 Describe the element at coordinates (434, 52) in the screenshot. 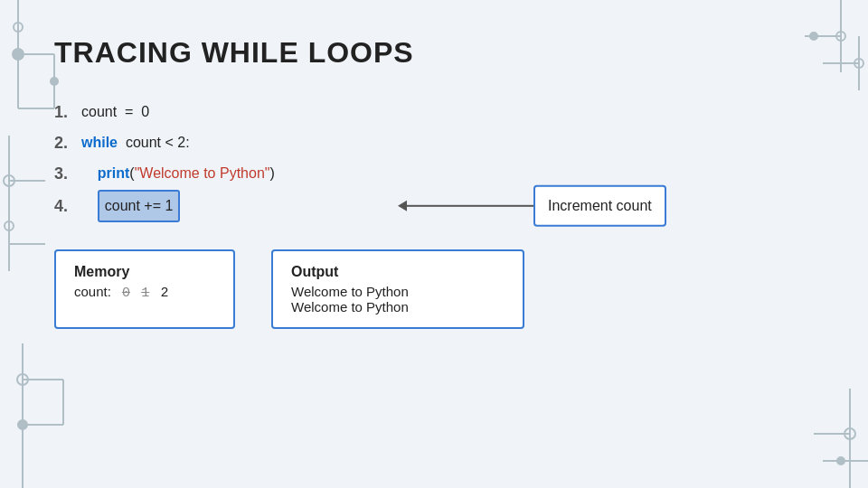

I see `page-title: TRACING WHILE LOOPS` at that location.